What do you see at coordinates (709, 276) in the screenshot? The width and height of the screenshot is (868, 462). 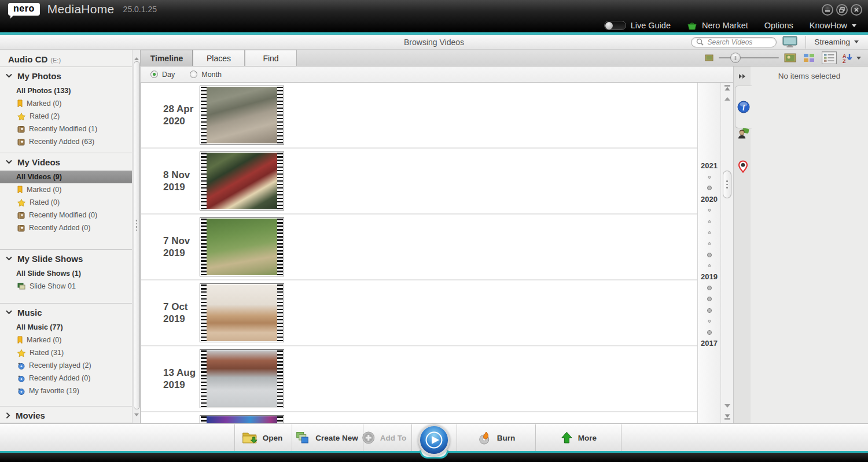 I see `year-label-2019: 2019` at bounding box center [709, 276].